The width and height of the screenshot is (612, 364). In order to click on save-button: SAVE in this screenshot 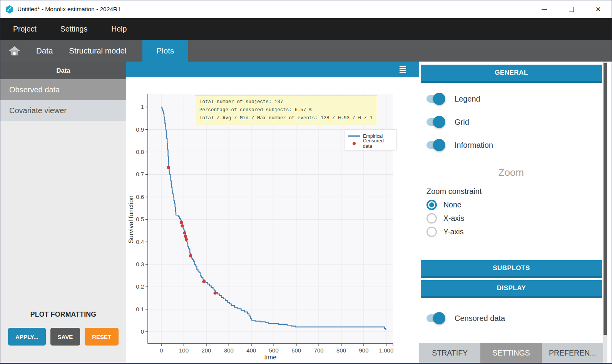, I will do `click(65, 337)`.